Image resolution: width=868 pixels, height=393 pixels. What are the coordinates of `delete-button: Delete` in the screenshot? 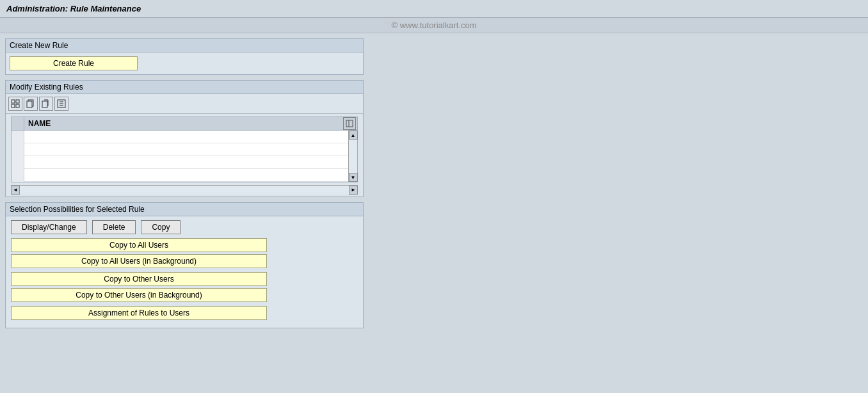 It's located at (114, 227).